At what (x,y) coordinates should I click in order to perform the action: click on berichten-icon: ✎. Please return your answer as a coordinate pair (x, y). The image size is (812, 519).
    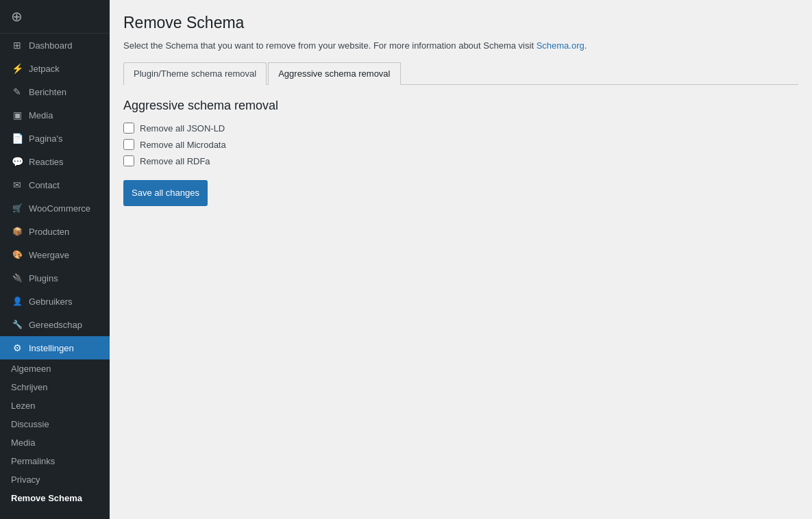
    Looking at the image, I should click on (17, 92).